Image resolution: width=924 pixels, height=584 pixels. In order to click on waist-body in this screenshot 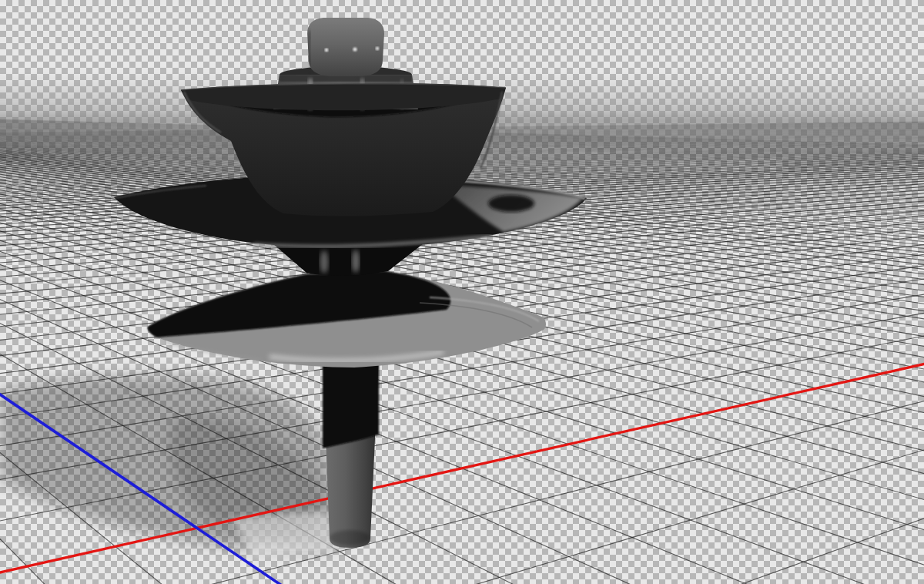, I will do `click(348, 260)`.